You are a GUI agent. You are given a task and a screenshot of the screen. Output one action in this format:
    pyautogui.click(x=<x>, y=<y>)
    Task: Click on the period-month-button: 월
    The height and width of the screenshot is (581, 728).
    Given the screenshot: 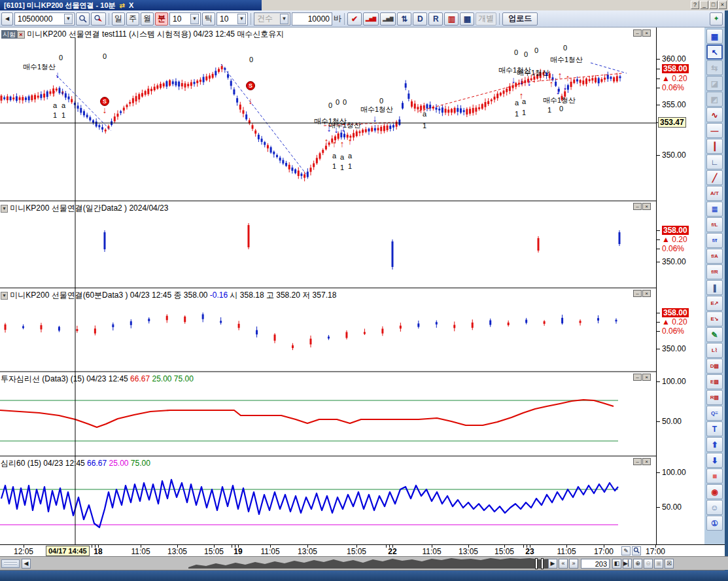 What is the action you would take?
    pyautogui.click(x=147, y=19)
    